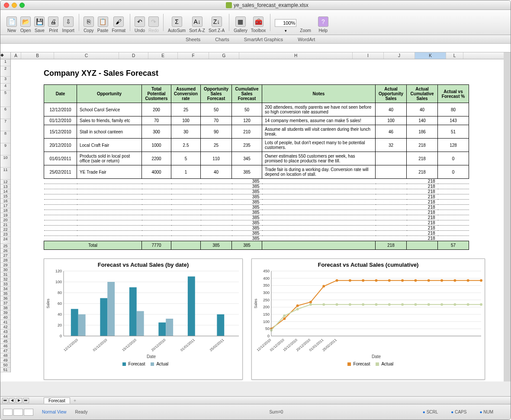 The image size is (511, 420). Describe the element at coordinates (53, 22) in the screenshot. I see `print-icon: 🖨` at that location.